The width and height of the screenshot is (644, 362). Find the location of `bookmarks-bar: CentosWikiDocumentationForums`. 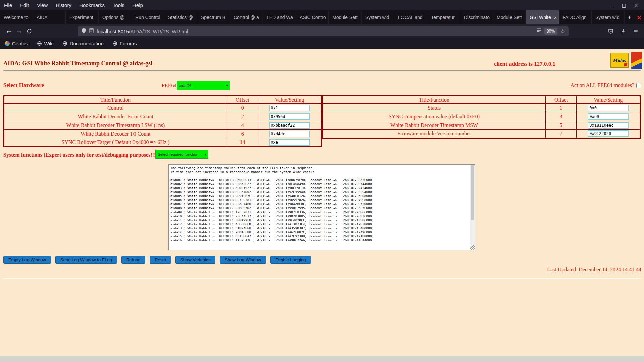

bookmarks-bar: CentosWikiDocumentationForums is located at coordinates (322, 44).